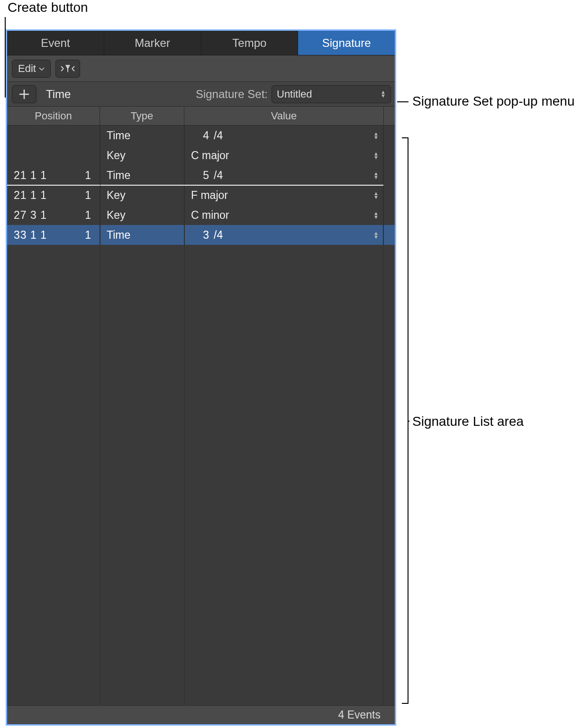 Image resolution: width=581 pixels, height=728 pixels. I want to click on cell-value: 5/4▲▼, so click(284, 175).